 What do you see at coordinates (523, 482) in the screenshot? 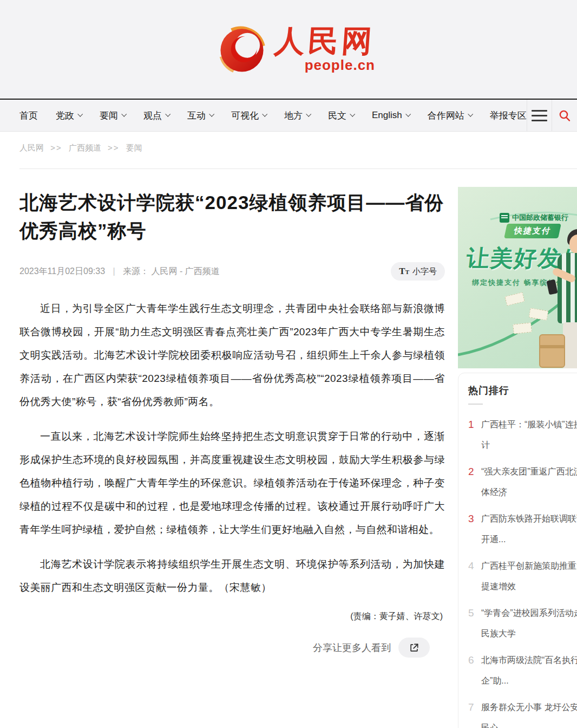
I see `hot-ranking-item-2: 2 “强大亲友团”重返广西北流 体经济` at bounding box center [523, 482].